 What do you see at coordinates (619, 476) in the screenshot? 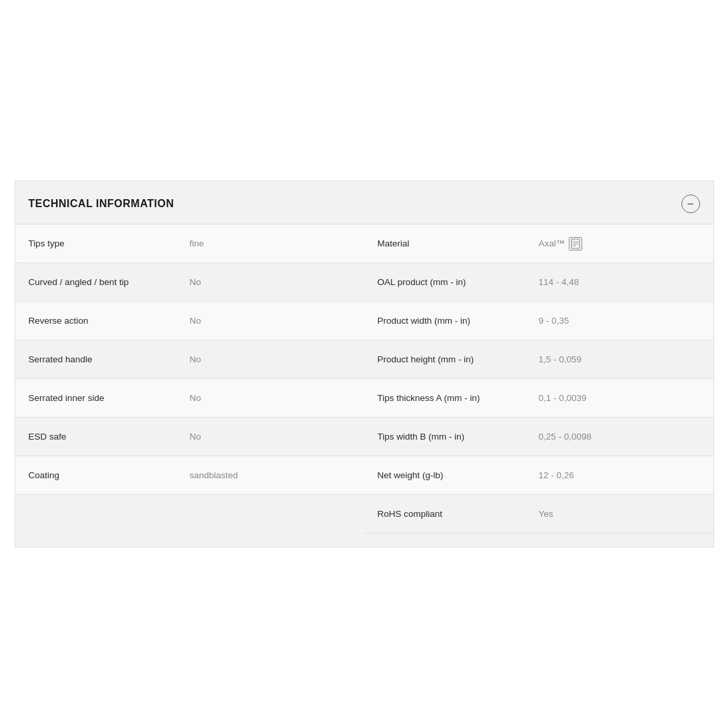
I see `spec-value: 12 - 0,26` at bounding box center [619, 476].